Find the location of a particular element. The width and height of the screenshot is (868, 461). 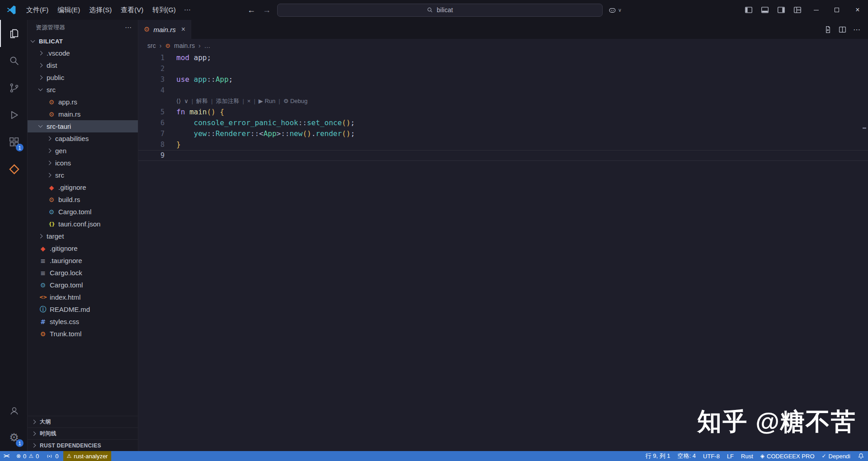

ports-indicator: 0 is located at coordinates (52, 456).